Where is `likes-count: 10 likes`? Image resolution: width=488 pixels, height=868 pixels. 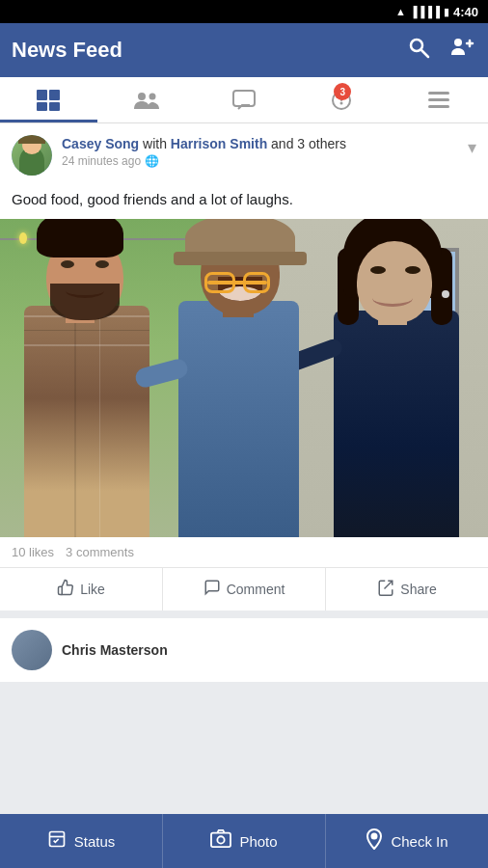 likes-count: 10 likes is located at coordinates (33, 552).